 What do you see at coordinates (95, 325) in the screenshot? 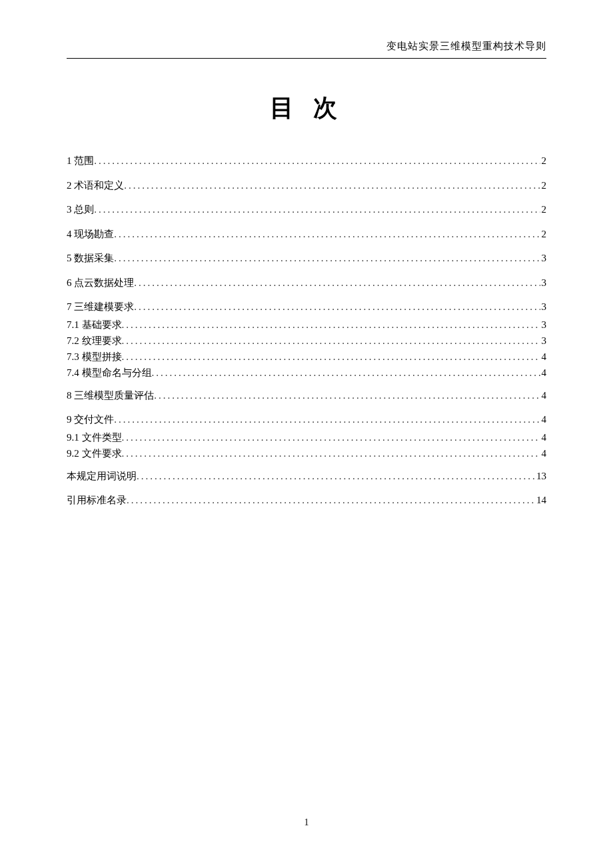
I see `toc-entry-label: 7.1 基础要求` at bounding box center [95, 325].